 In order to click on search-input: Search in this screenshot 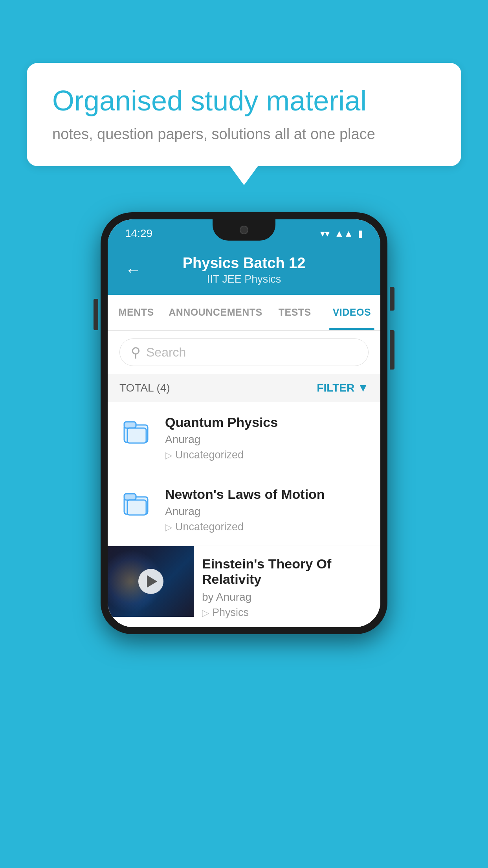, I will do `click(166, 352)`.